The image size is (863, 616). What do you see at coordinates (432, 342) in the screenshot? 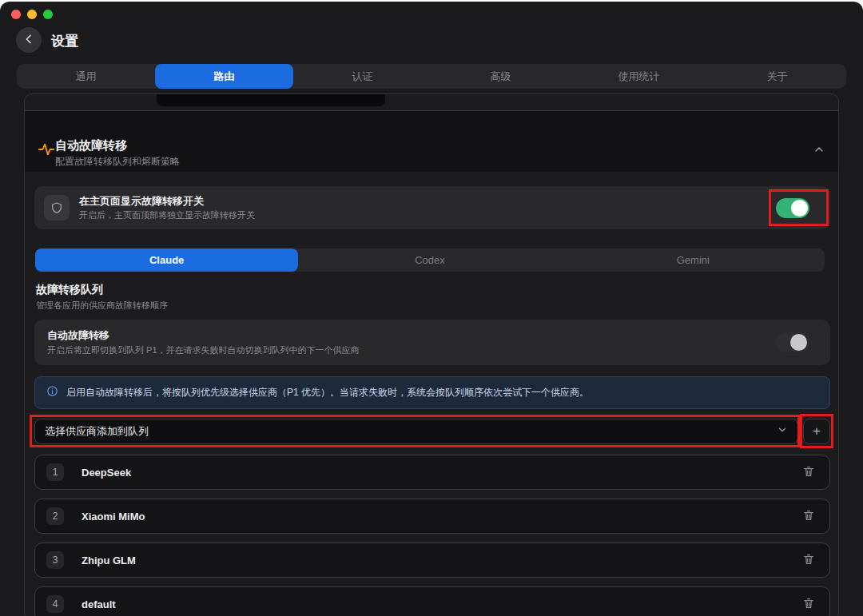
I see `auto-failover-card: 自动故障转移 开启后将立即切换到队列 P1，并在请求失败时自动切换到队列中的下一…` at bounding box center [432, 342].